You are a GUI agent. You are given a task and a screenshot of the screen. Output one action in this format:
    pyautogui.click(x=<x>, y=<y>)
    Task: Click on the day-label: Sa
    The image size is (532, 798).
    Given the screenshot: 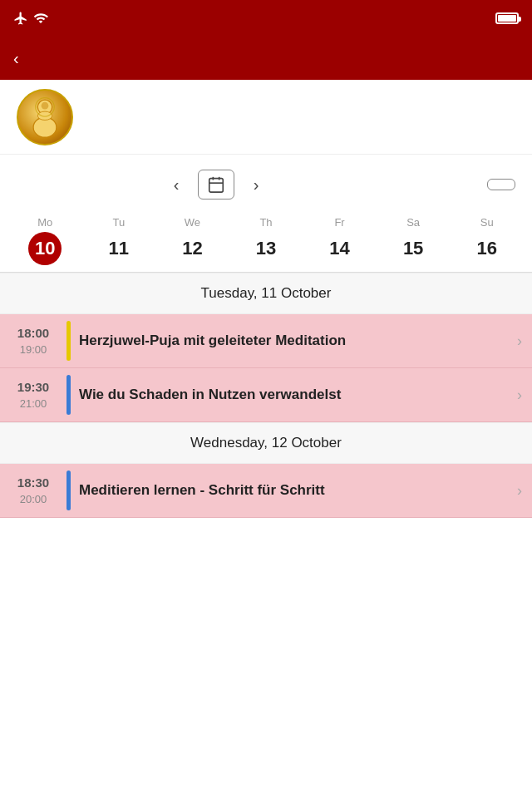 What is the action you would take?
    pyautogui.click(x=413, y=223)
    